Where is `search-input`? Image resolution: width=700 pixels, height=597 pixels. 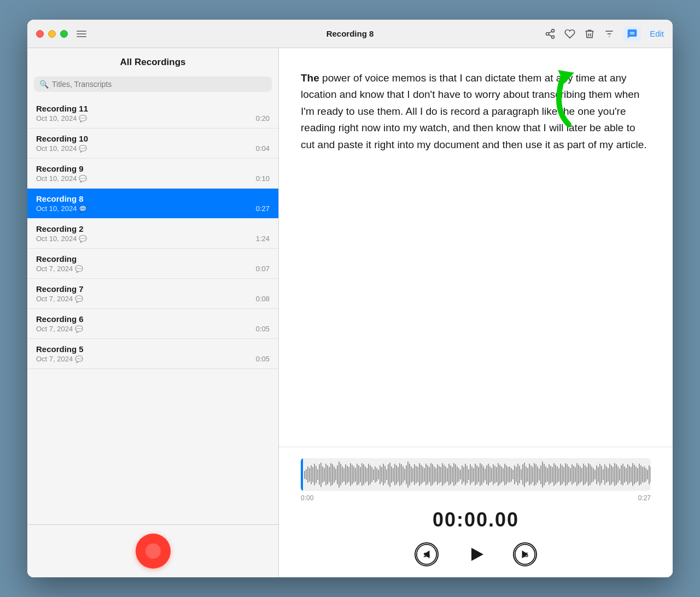
search-input is located at coordinates (159, 84).